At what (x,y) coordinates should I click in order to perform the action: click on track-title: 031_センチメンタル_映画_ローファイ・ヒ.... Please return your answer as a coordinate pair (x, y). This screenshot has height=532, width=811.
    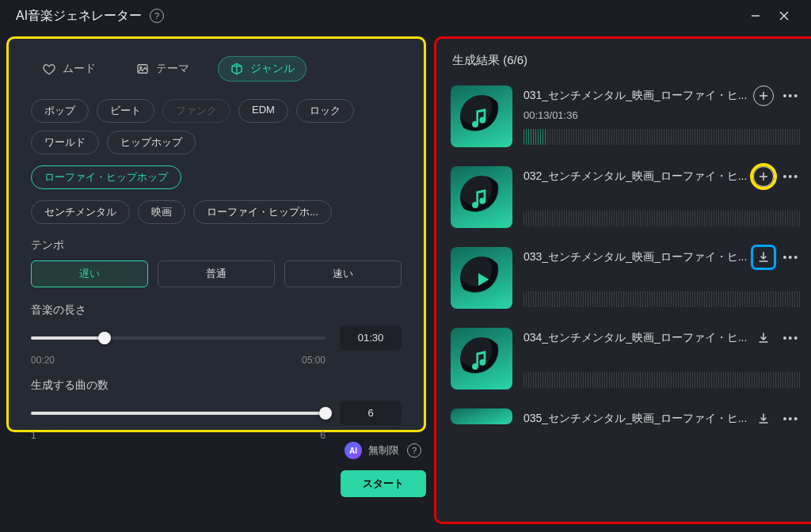
    Looking at the image, I should click on (635, 96).